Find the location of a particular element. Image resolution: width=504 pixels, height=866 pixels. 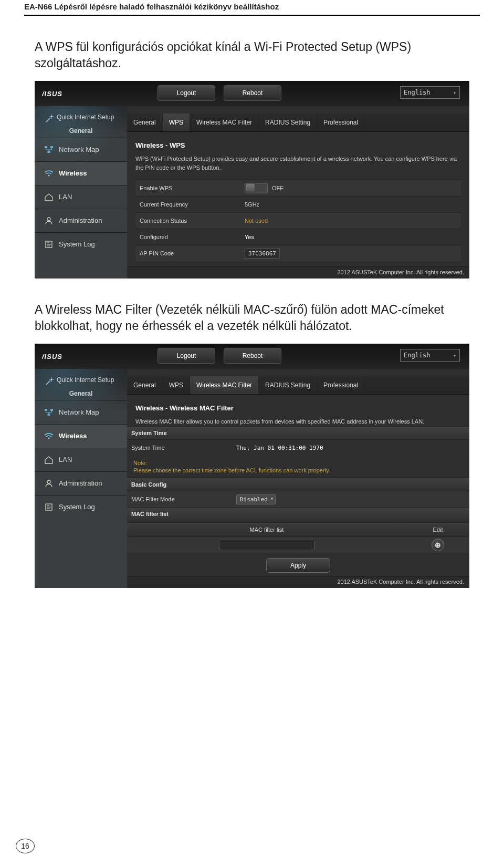

mac-address-input is located at coordinates (267, 545).